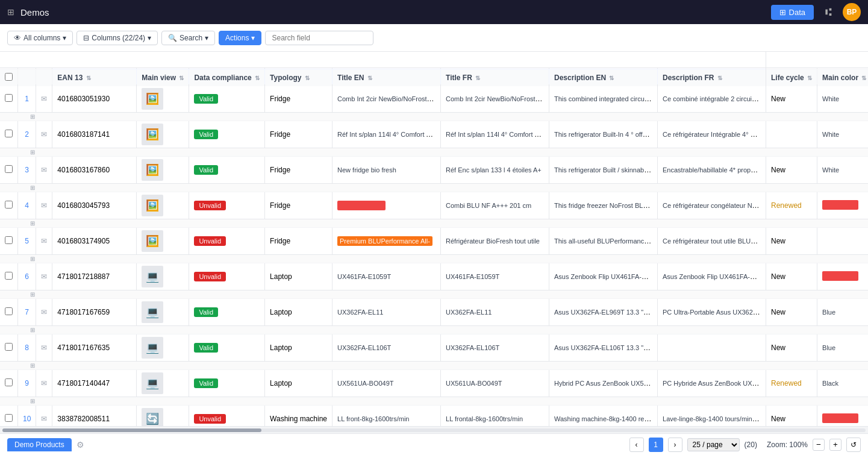 Image resolution: width=868 pixels, height=455 pixels. Describe the element at coordinates (27, 312) in the screenshot. I see `row-number: 7` at that location.